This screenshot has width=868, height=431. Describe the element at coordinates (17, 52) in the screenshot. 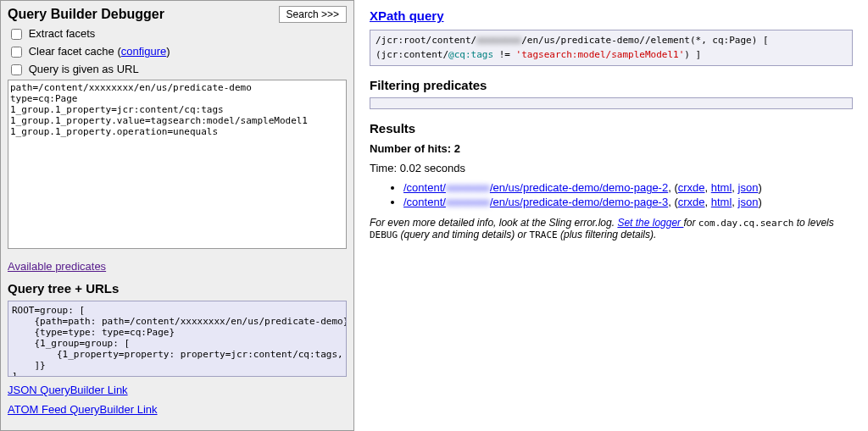

I see `clear-cache-checkbox` at that location.